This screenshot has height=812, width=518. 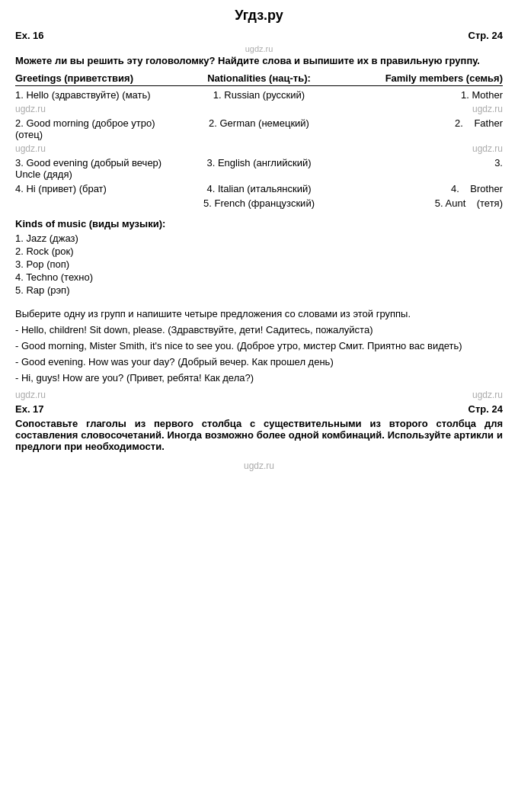 What do you see at coordinates (259, 189) in the screenshot?
I see `cell-nationalities-4: 4. Italian (итальянский)` at bounding box center [259, 189].